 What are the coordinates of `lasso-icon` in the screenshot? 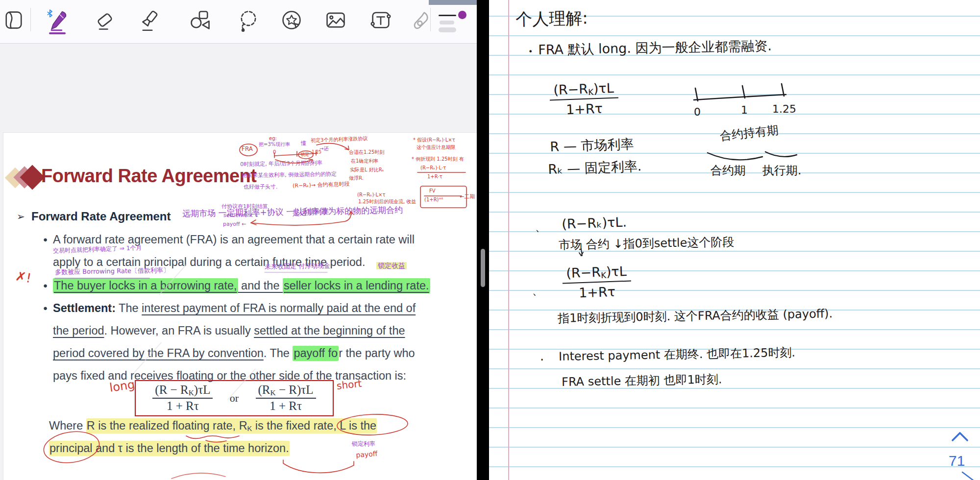 It's located at (248, 20).